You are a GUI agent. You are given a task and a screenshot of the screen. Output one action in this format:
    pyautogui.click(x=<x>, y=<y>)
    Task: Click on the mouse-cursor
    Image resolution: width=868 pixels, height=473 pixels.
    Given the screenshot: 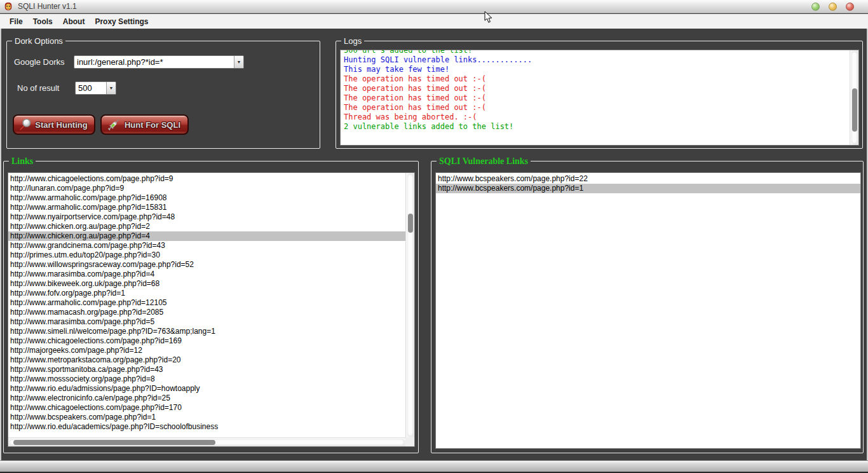 What is the action you would take?
    pyautogui.click(x=488, y=18)
    